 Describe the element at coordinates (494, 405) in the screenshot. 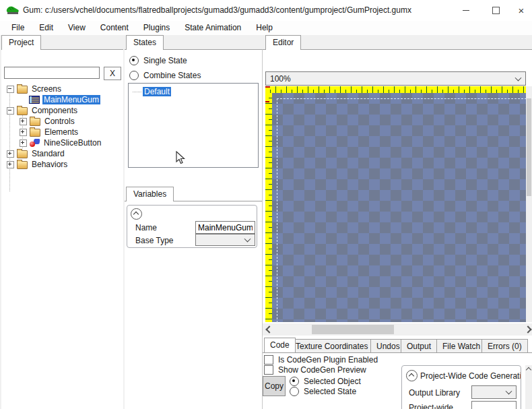

I see `project-wide-usings-field` at that location.